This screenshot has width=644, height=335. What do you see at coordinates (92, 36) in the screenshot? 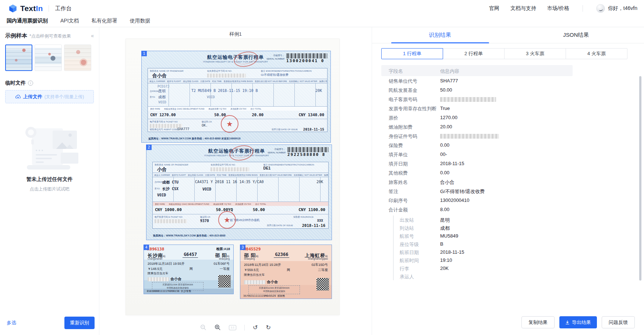
I see `sidebar-collapse-icon: «` at bounding box center [92, 36].